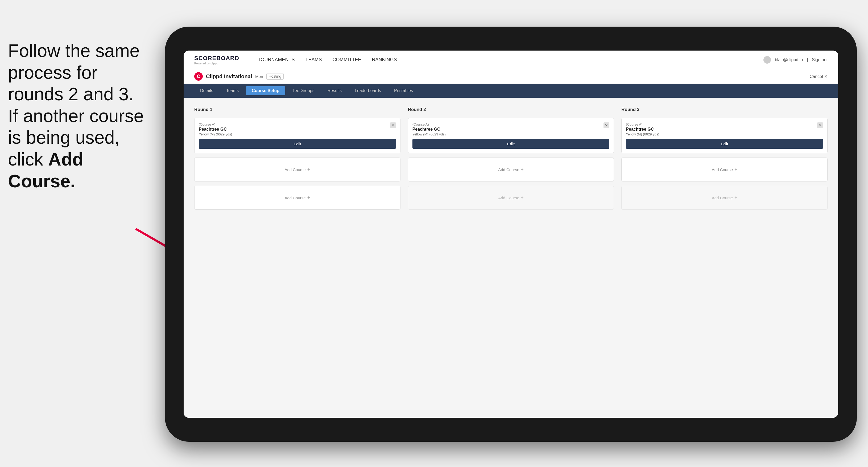 Image resolution: width=868 pixels, height=467 pixels. I want to click on course-card-header-3: (Course A) Peachtree GC Yellow (M) (6629…, so click(724, 129).